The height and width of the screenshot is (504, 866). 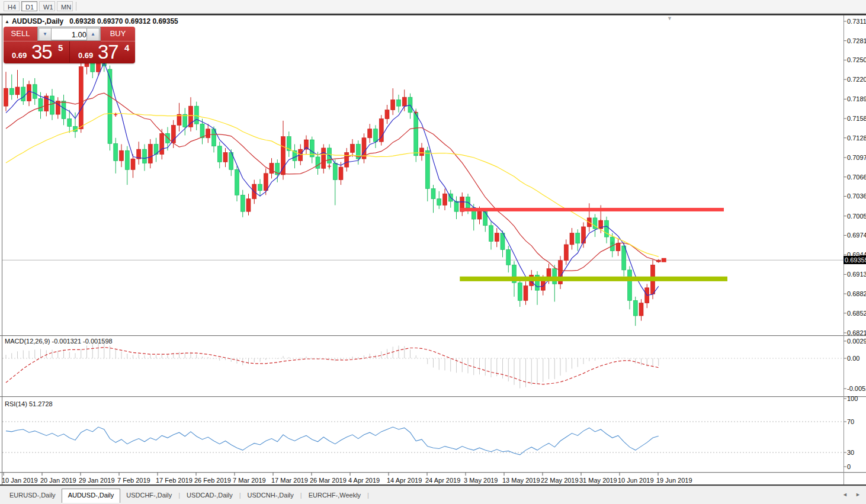 What do you see at coordinates (213, 480) in the screenshot?
I see `date-axis-label: 26 Feb 2019` at bounding box center [213, 480].